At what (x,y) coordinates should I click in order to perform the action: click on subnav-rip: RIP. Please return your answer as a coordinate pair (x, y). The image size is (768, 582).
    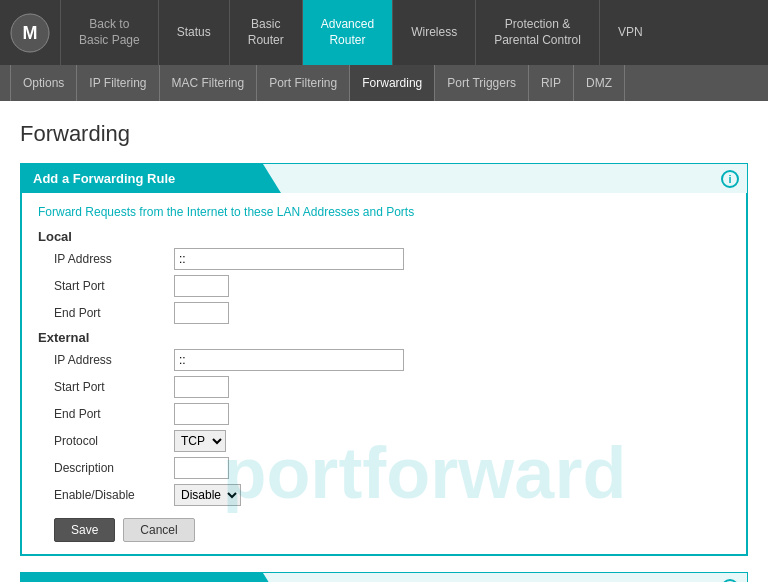
    Looking at the image, I should click on (552, 83).